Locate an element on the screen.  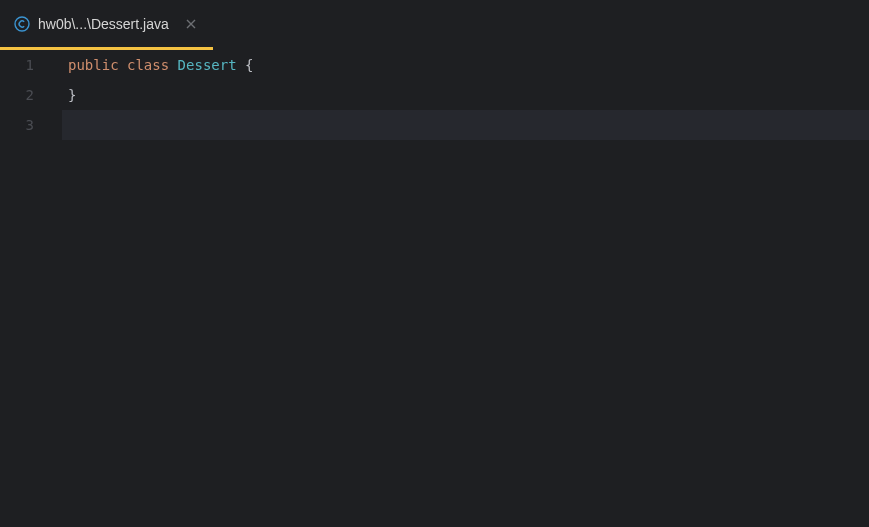
class-file-icon is located at coordinates (22, 24).